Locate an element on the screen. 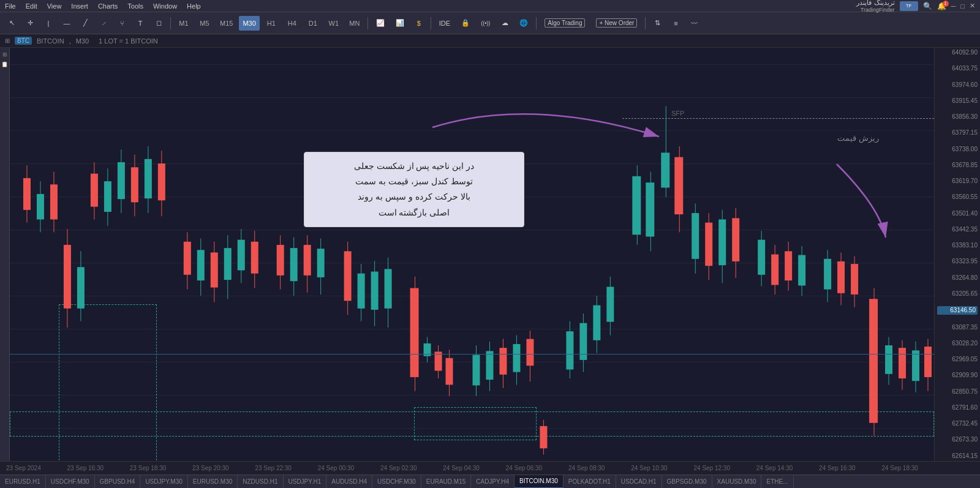 Image resolution: width=980 pixels, height=488 pixels. new-order-button: + New Order is located at coordinates (616, 23).